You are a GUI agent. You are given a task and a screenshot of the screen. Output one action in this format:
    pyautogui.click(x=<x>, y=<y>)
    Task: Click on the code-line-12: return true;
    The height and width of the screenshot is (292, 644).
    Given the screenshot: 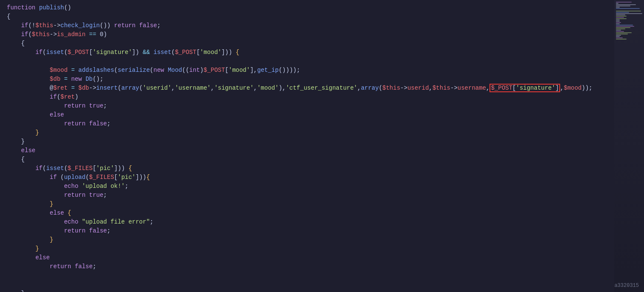 What is the action you would take?
    pyautogui.click(x=307, y=106)
    